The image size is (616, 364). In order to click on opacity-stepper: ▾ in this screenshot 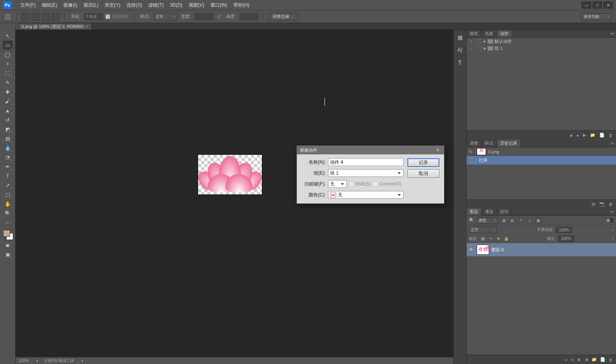, I will do `click(613, 230)`.